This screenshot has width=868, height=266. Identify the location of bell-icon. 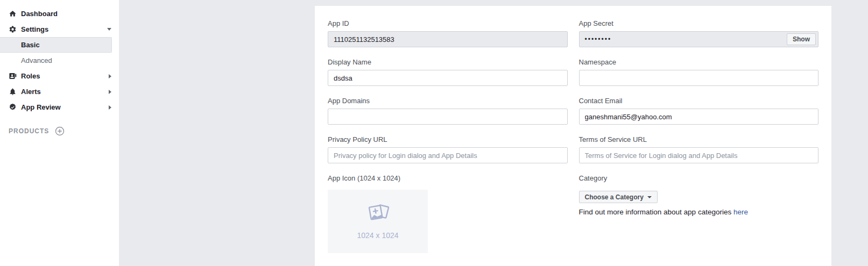
(13, 91).